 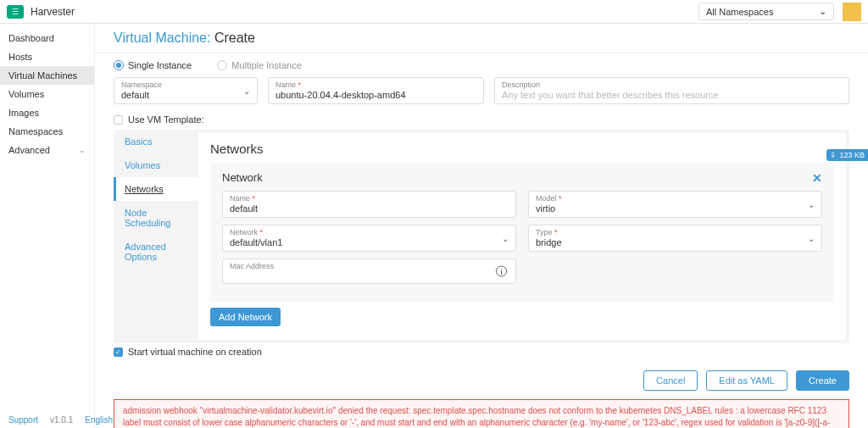 I want to click on radio-multiple-instance: Multiple Instance, so click(x=259, y=65).